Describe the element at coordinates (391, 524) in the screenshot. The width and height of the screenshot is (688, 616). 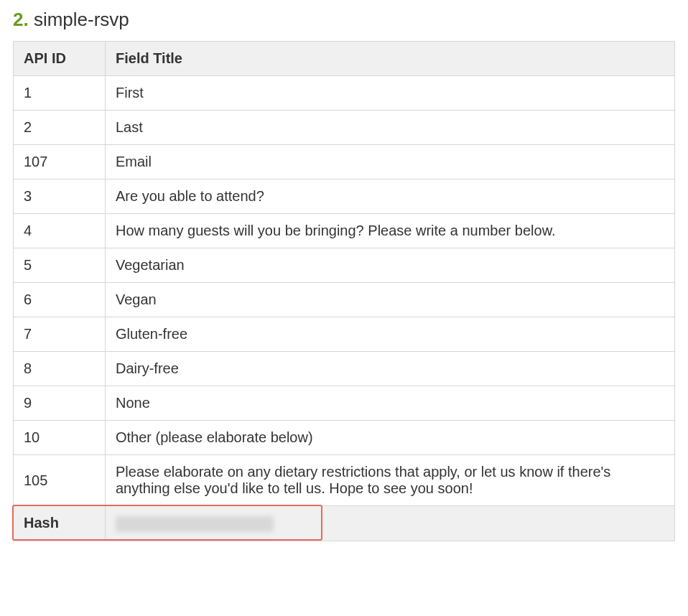
I see `hash-value` at that location.